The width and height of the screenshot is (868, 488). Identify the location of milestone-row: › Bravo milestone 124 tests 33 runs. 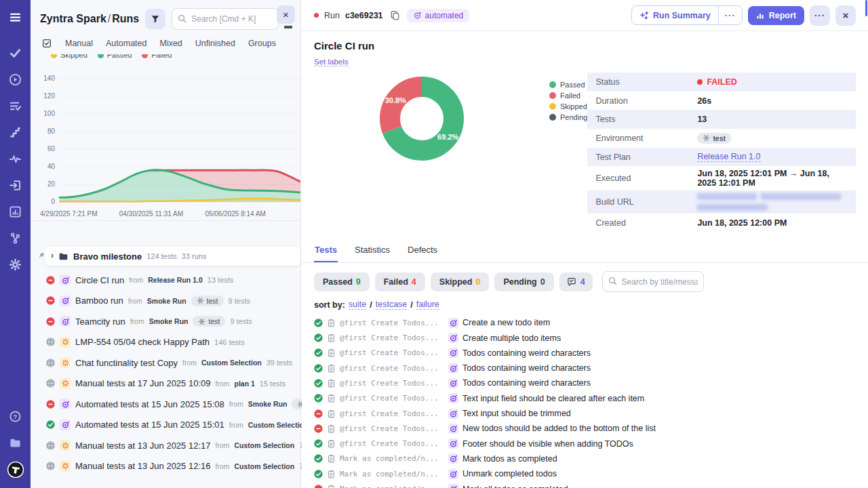
(172, 256).